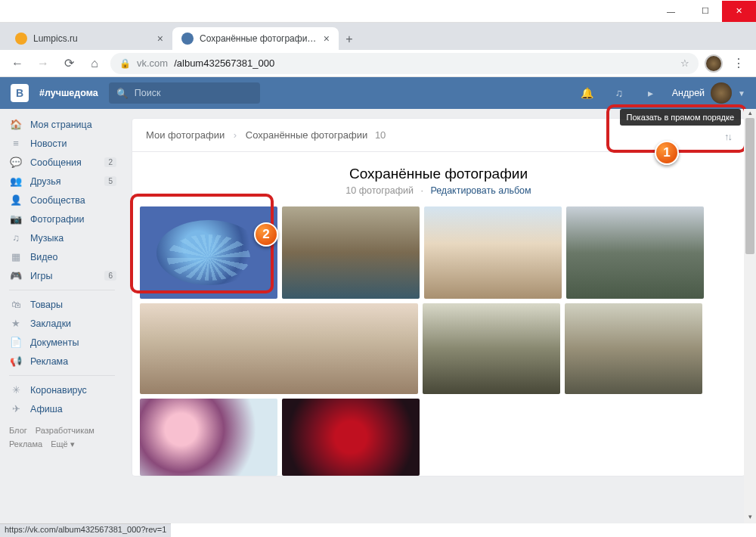 The width and height of the screenshot is (756, 537). I want to click on sidebar-item-icon: 🏠, so click(16, 124).